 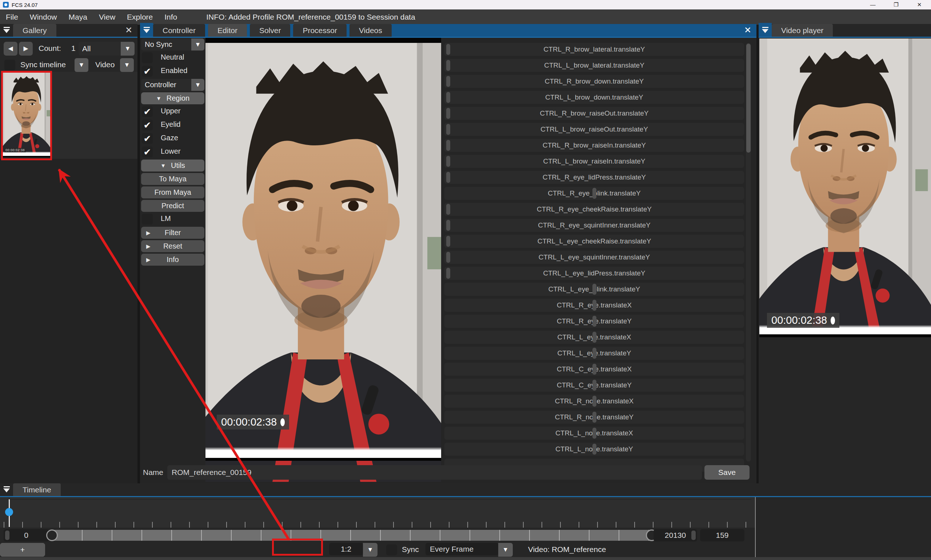 I want to click on control-slider-row: CTRL_L_eye_cheekRaise.translateY, so click(x=594, y=242).